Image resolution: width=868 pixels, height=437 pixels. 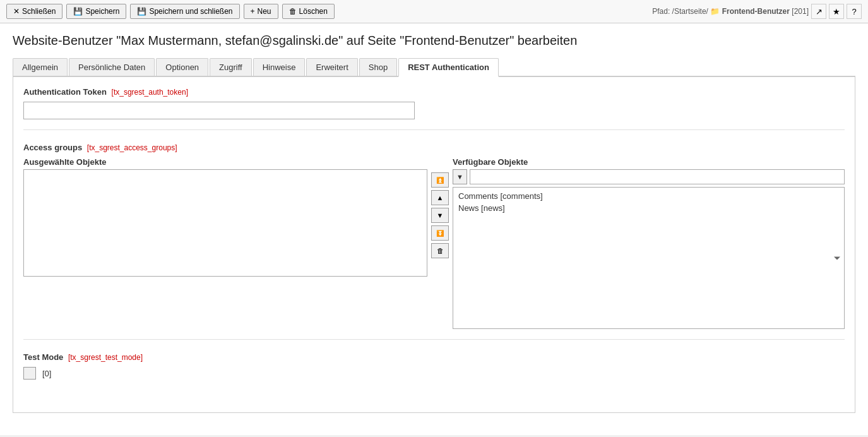 What do you see at coordinates (854, 11) in the screenshot?
I see `help-button: ?` at bounding box center [854, 11].